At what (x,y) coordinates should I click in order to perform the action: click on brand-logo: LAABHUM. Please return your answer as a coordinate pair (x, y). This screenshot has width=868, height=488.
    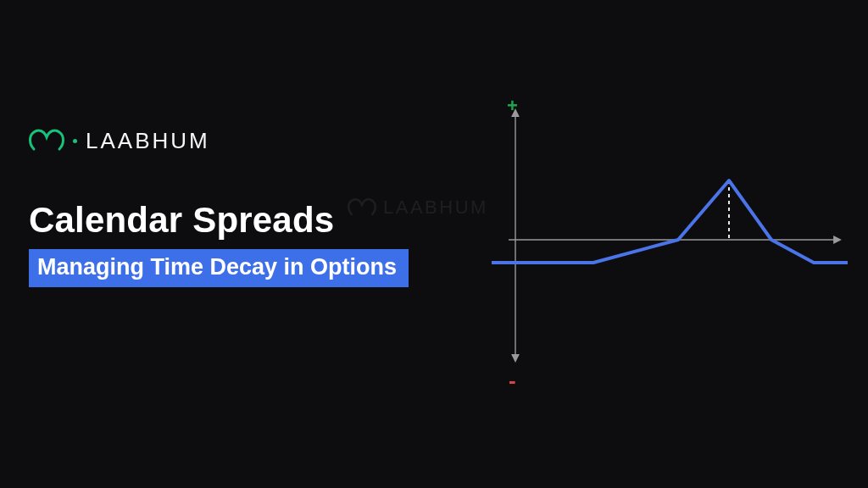
    Looking at the image, I should click on (120, 141).